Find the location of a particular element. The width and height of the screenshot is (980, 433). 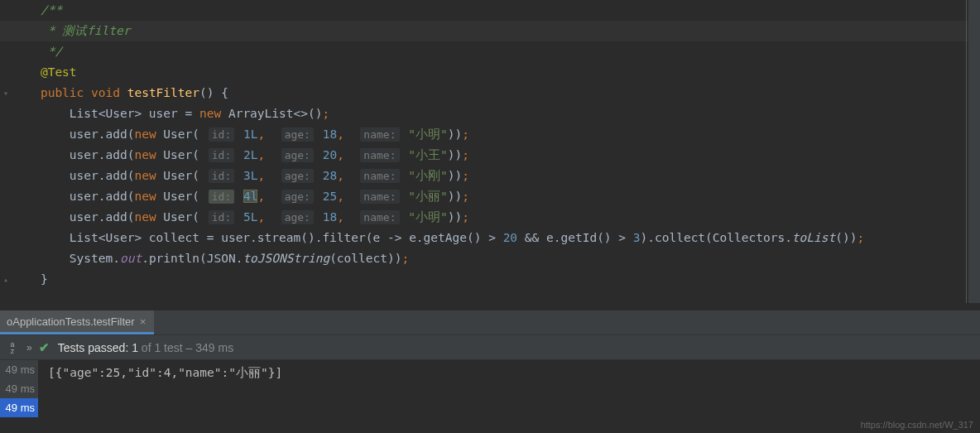

test-results-bar: az » ✔ Tests passed: 1 of 1 test – 349 m… is located at coordinates (490, 348).